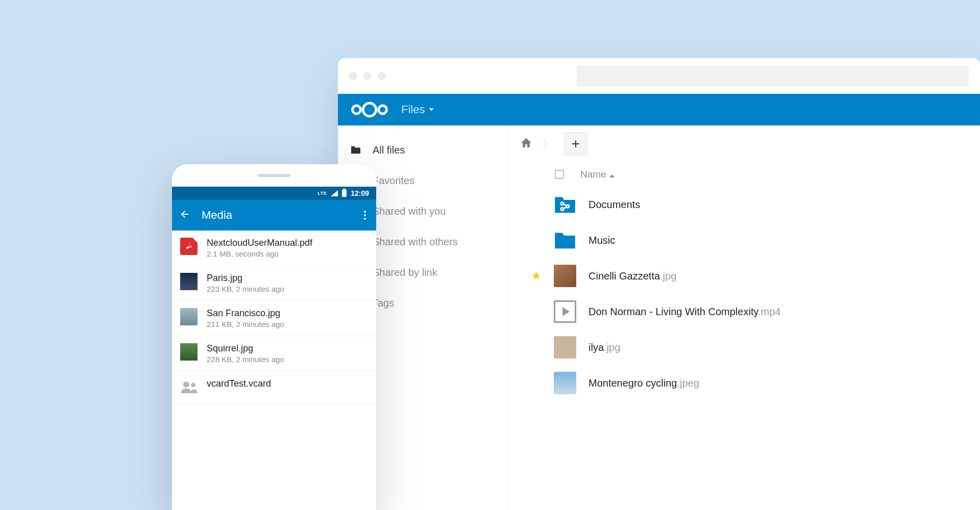  What do you see at coordinates (659, 76) in the screenshot?
I see `browser-chrome` at bounding box center [659, 76].